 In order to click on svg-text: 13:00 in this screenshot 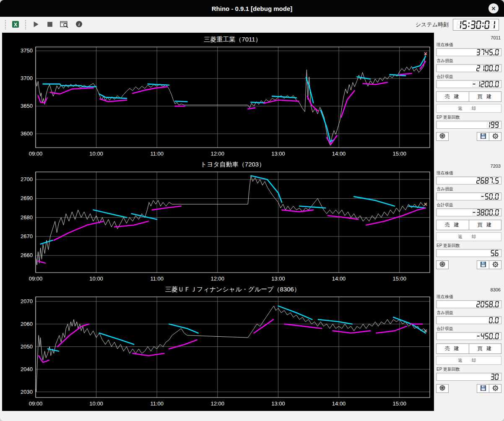, I will do `click(278, 278)`.